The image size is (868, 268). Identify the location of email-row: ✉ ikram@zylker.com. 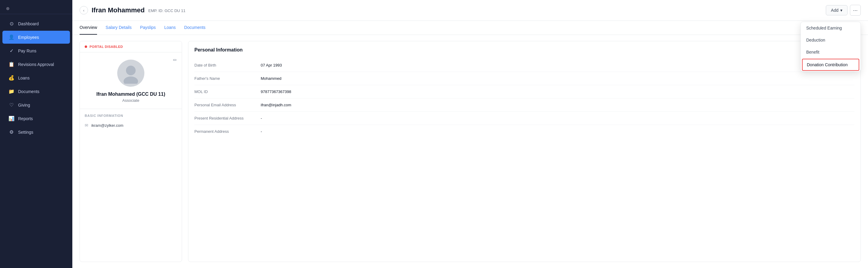
(131, 125).